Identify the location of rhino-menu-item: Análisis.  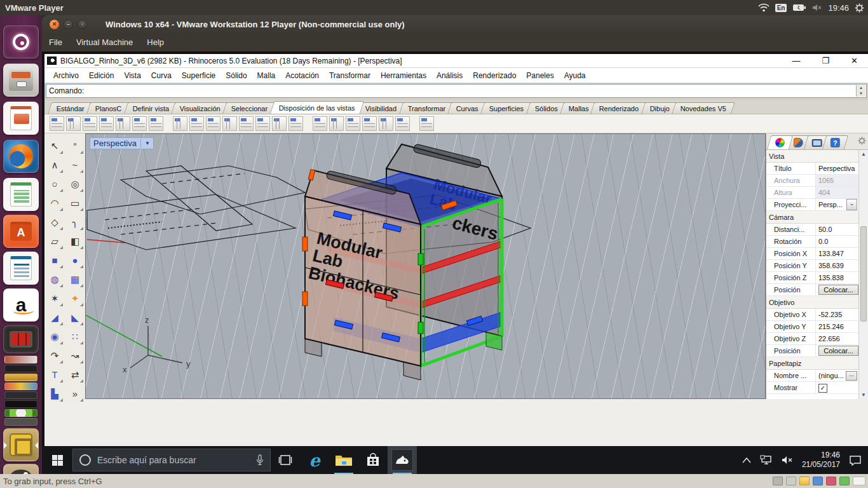
(450, 76).